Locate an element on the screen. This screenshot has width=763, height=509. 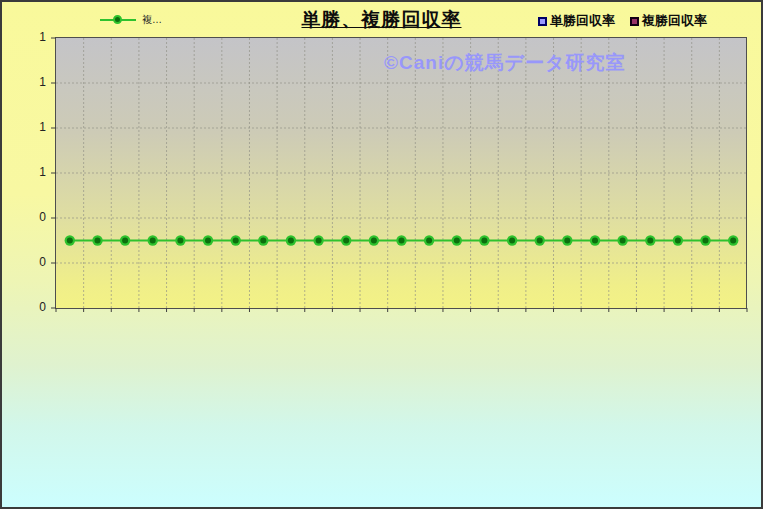
line-series-legend: 複… is located at coordinates (131, 20).